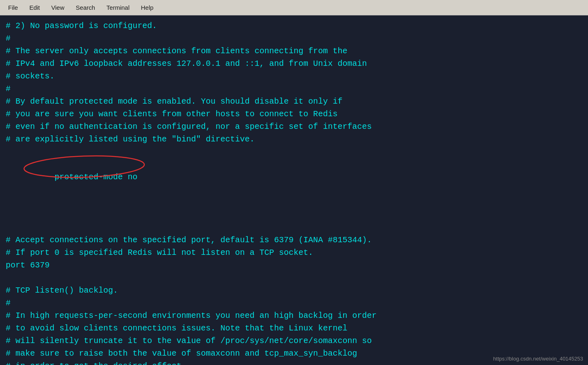  I want to click on line-1: # 2) No password is configured., so click(294, 26).